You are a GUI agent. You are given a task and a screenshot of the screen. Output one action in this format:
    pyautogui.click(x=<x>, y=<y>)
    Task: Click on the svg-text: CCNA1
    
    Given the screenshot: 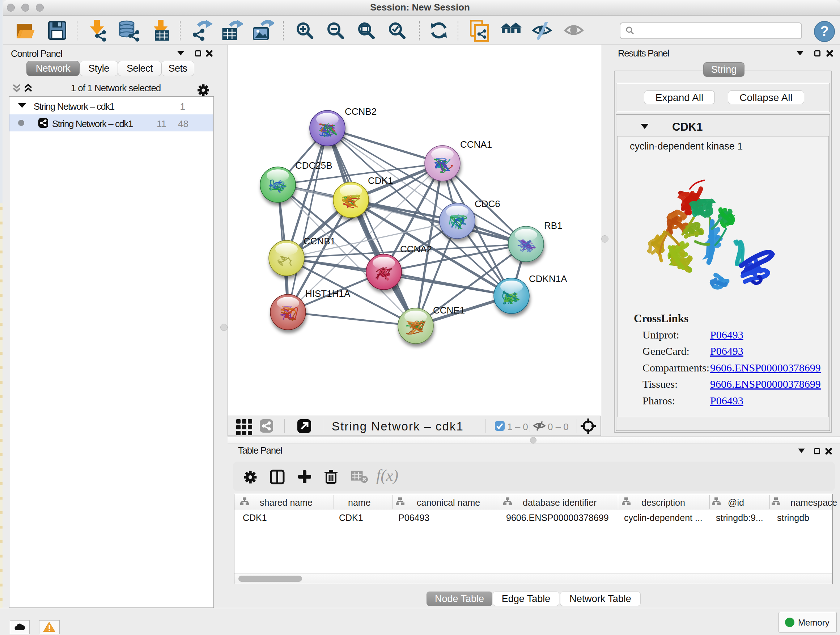 What is the action you would take?
    pyautogui.click(x=476, y=144)
    